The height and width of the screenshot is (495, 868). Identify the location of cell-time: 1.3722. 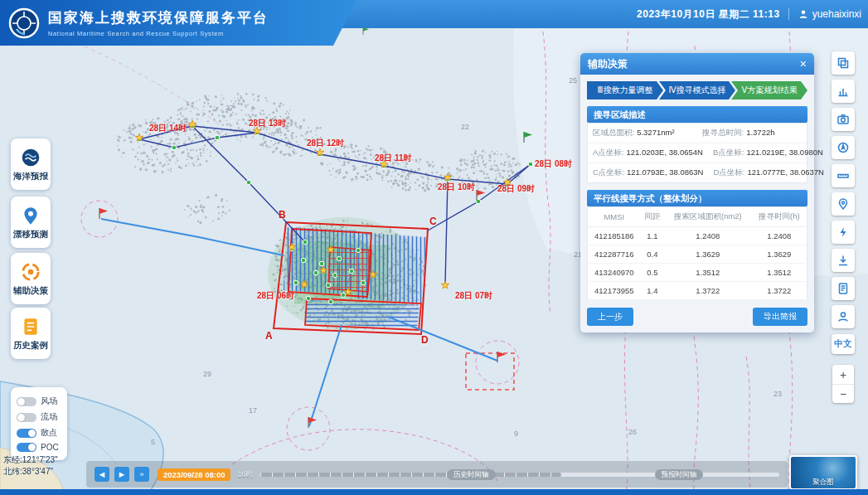
(779, 291).